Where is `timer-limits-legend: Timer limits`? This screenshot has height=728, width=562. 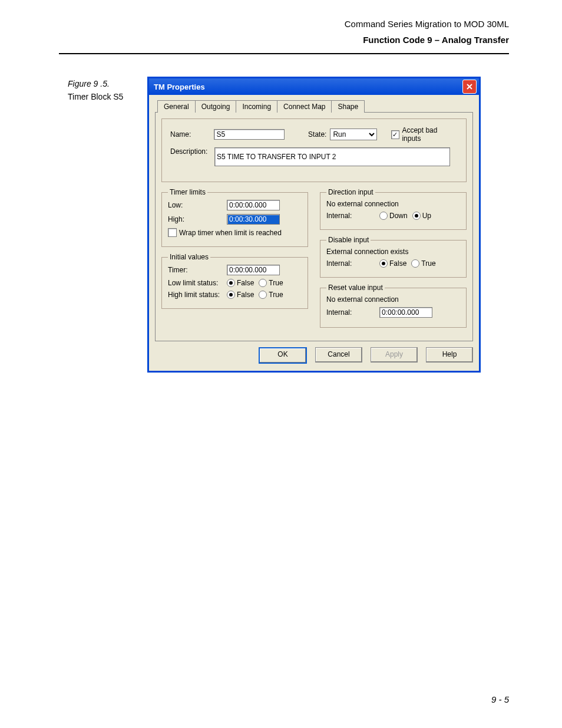 timer-limits-legend: Timer limits is located at coordinates (187, 192).